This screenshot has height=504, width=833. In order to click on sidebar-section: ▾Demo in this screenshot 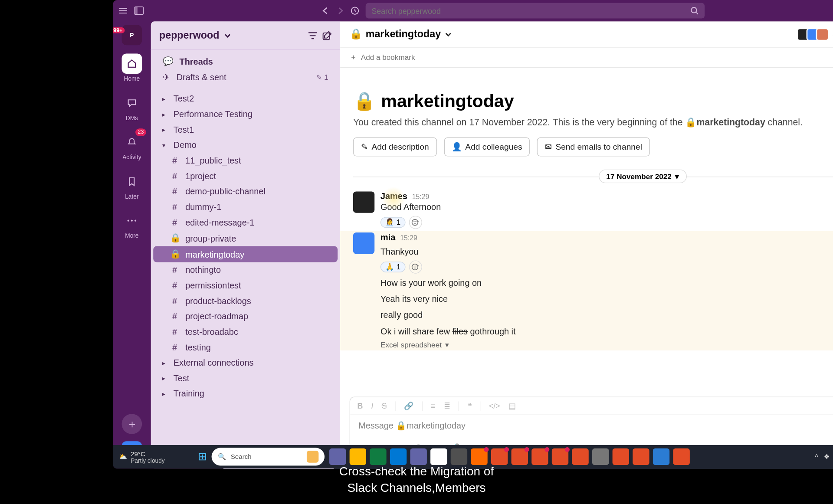, I will do `click(246, 145)`.